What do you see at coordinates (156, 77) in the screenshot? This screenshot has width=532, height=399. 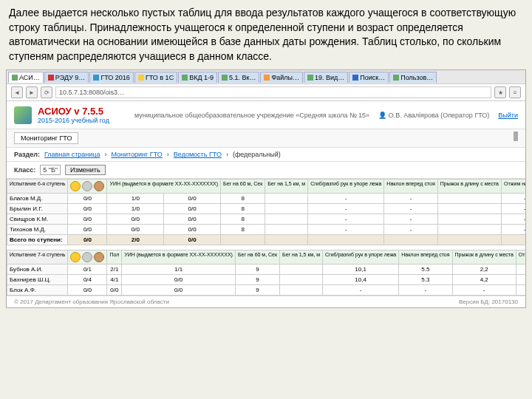 I see `tab-3: ГТО в 1С` at bounding box center [156, 77].